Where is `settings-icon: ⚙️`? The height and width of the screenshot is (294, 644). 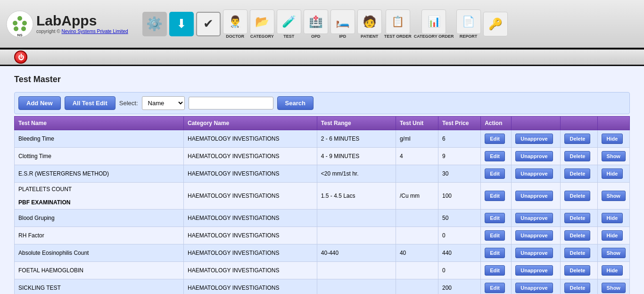 settings-icon: ⚙️ is located at coordinates (155, 24).